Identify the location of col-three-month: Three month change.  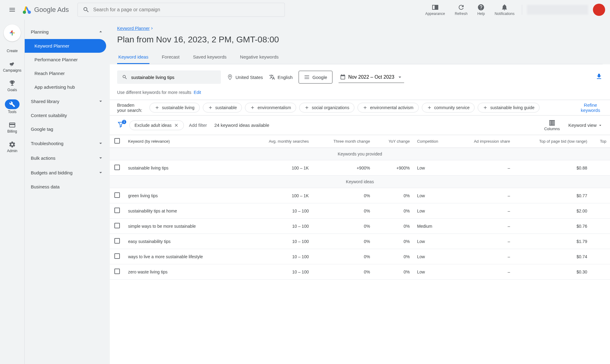
(343, 141).